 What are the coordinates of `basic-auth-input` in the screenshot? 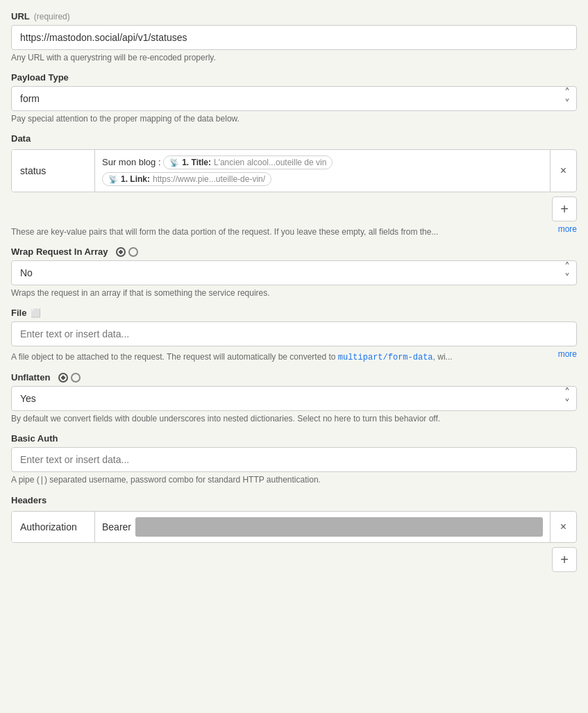 It's located at (294, 460).